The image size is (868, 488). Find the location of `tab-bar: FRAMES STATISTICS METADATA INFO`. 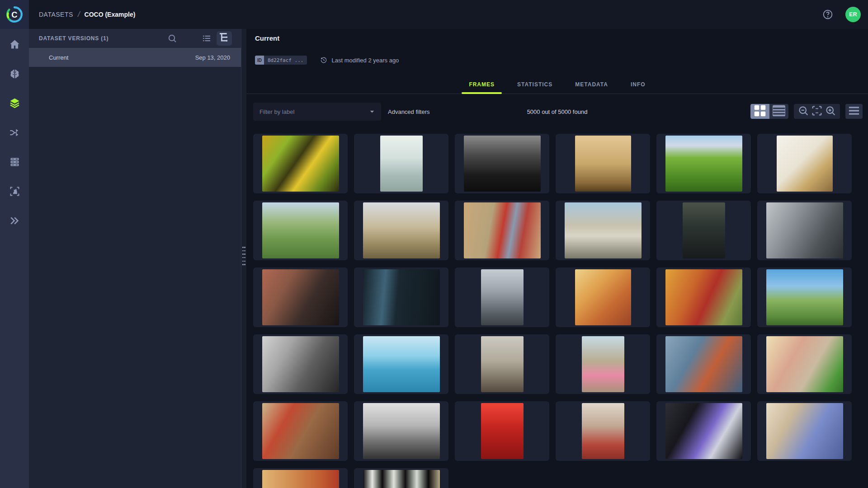

tab-bar: FRAMES STATISTICS METADATA INFO is located at coordinates (557, 86).